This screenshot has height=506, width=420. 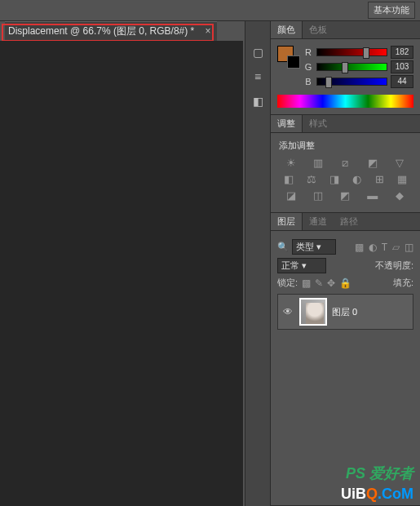 What do you see at coordinates (210, 11) in the screenshot?
I see `app-toolbar: 基本功能` at bounding box center [210, 11].